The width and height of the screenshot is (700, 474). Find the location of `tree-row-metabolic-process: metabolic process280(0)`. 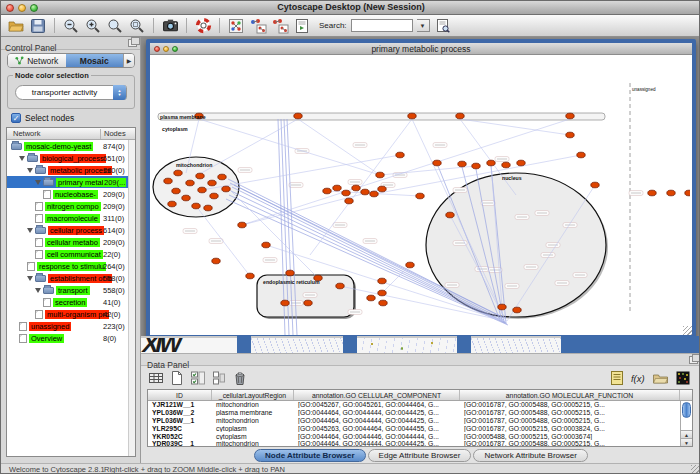

tree-row-metabolic-process: metabolic process280(0) is located at coordinates (68, 170).